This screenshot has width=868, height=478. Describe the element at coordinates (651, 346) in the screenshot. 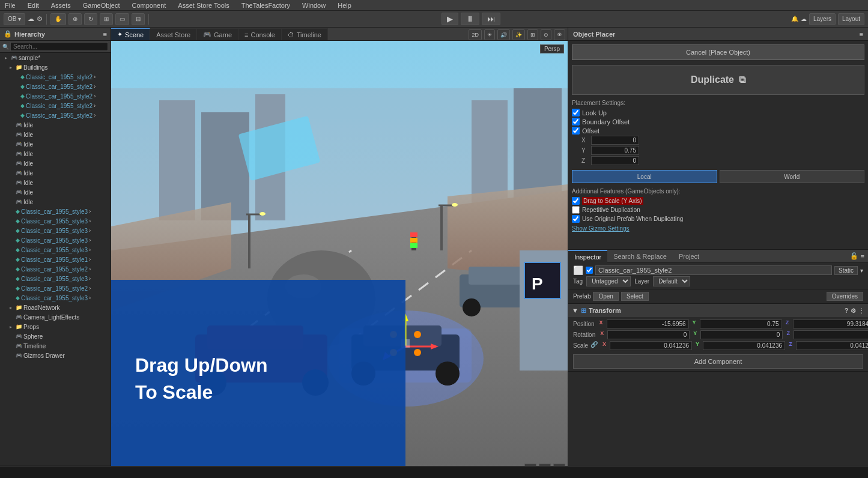

I see `scale-x-input` at that location.